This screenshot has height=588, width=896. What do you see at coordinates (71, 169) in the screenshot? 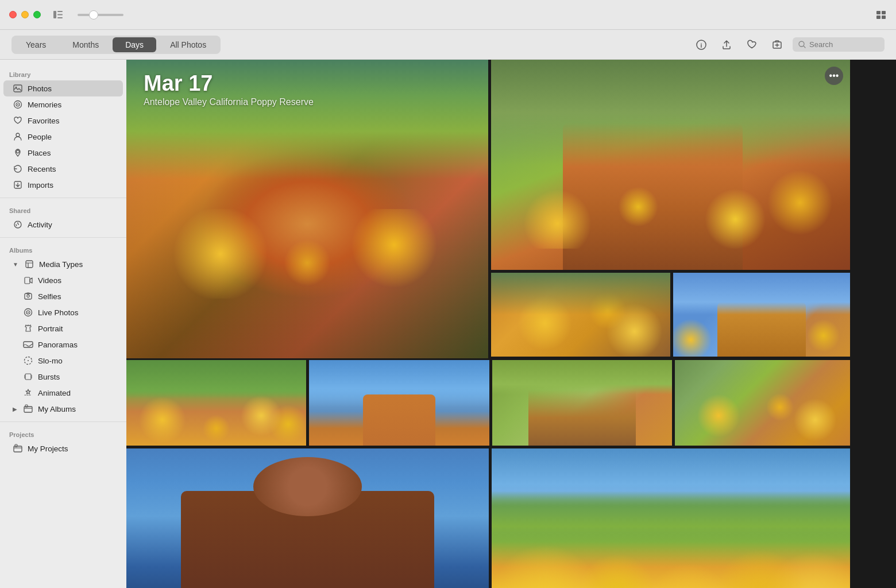
I see `recents-label: Recents` at bounding box center [71, 169].